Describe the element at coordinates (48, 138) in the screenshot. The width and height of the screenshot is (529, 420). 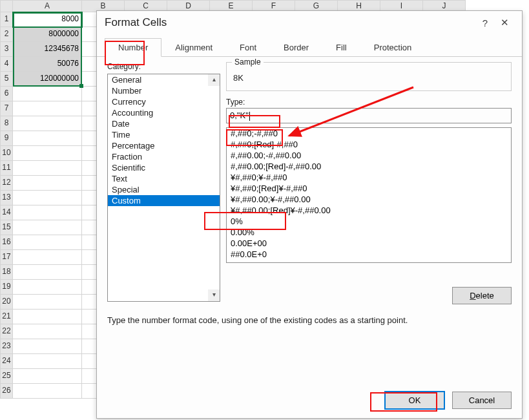
I see `cell-A9` at that location.